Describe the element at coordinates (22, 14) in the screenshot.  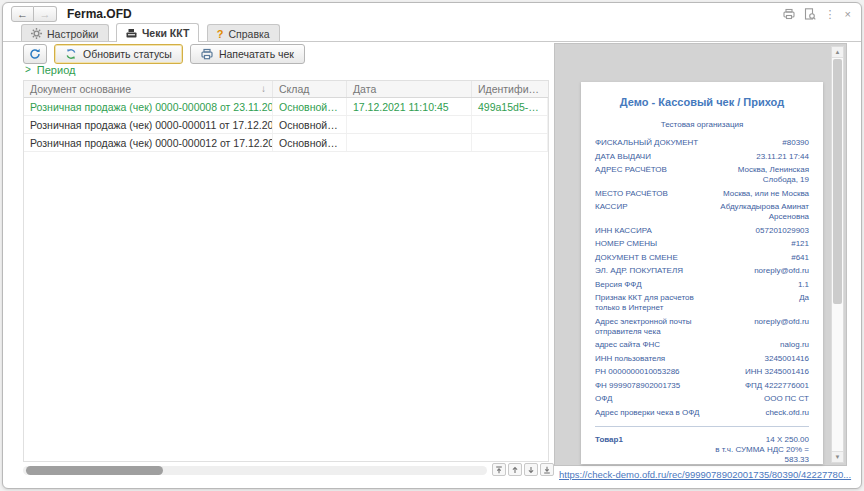
I see `back-button: ←` at that location.